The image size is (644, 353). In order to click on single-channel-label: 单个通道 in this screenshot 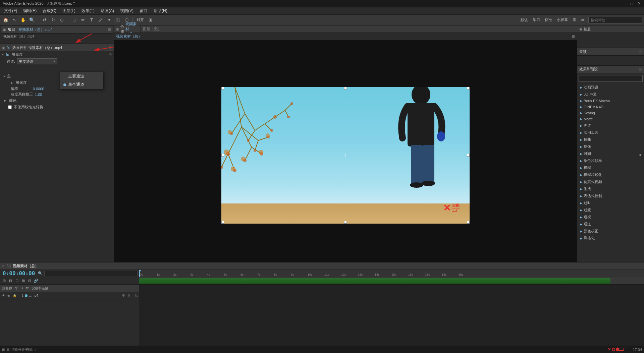, I will do `click(76, 84)`.